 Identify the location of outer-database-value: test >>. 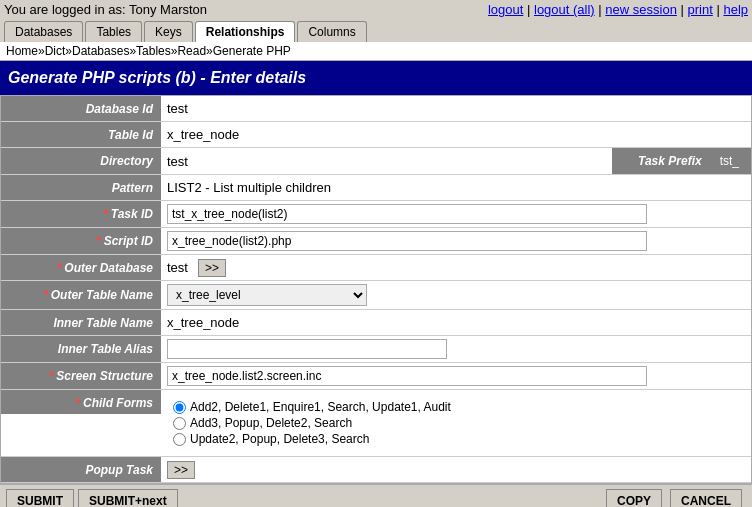
(456, 268).